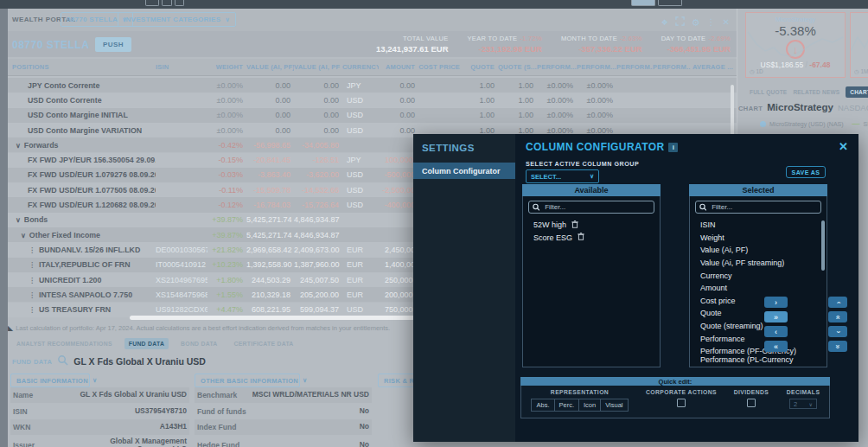 This screenshot has height=447, width=868. I want to click on info-icon: i, so click(673, 147).